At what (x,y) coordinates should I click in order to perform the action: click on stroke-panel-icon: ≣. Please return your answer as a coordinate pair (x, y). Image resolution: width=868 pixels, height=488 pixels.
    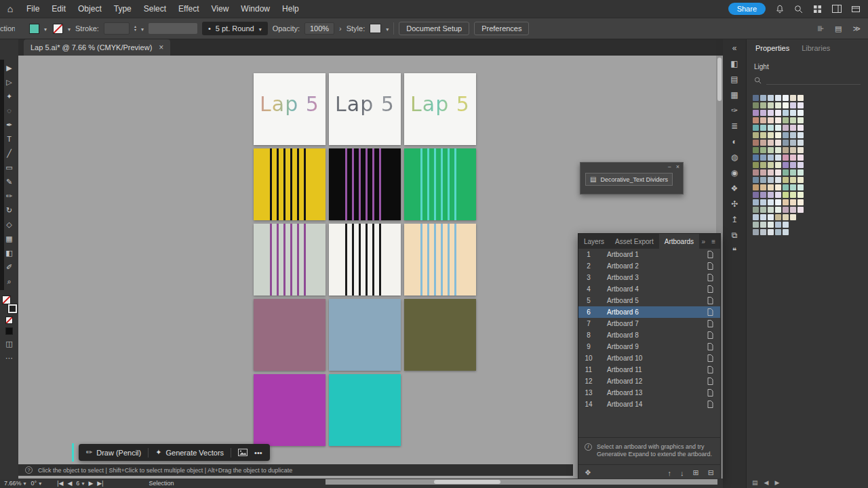
    Looking at the image, I should click on (734, 126).